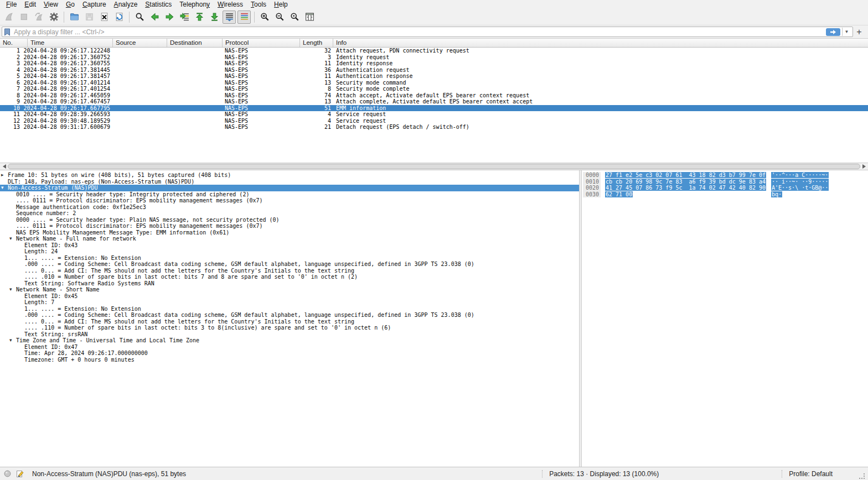 The height and width of the screenshot is (480, 868). I want to click on go-last-button, so click(214, 17).